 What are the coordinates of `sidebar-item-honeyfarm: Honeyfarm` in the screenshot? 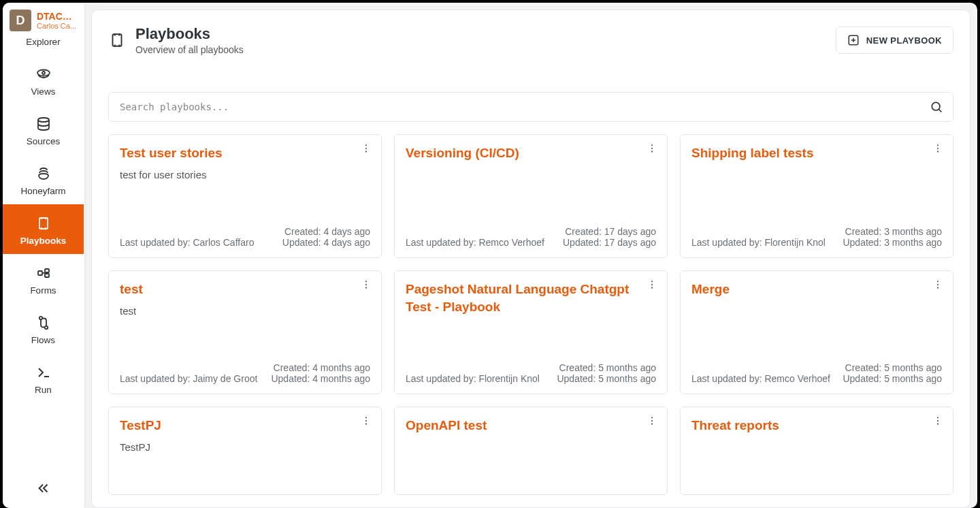 It's located at (44, 180).